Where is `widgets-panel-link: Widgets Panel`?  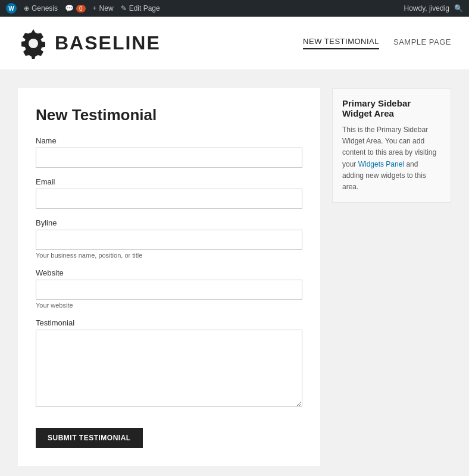 widgets-panel-link: Widgets Panel is located at coordinates (381, 164).